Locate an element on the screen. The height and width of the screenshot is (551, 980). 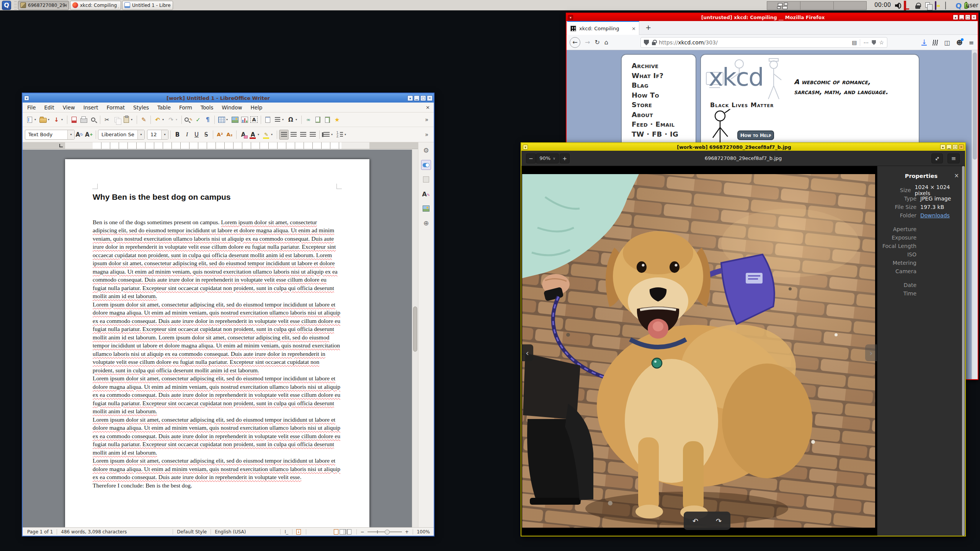
volume-icon is located at coordinates (898, 6).